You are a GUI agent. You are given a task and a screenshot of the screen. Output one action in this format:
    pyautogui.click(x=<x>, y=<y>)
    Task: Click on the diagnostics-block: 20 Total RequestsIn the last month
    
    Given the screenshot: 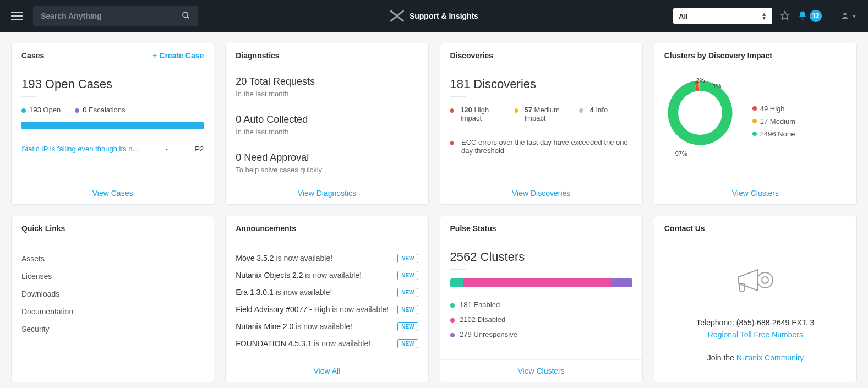 What is the action you would take?
    pyautogui.click(x=327, y=87)
    